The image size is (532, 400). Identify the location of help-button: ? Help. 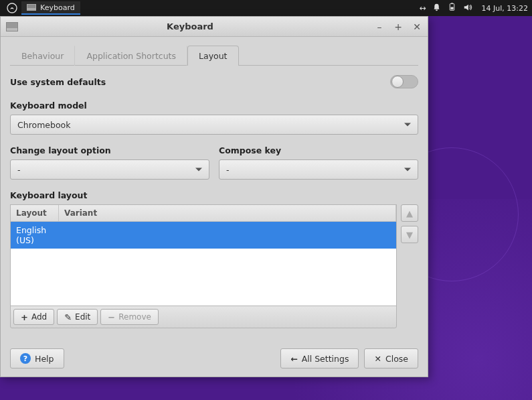
(37, 358).